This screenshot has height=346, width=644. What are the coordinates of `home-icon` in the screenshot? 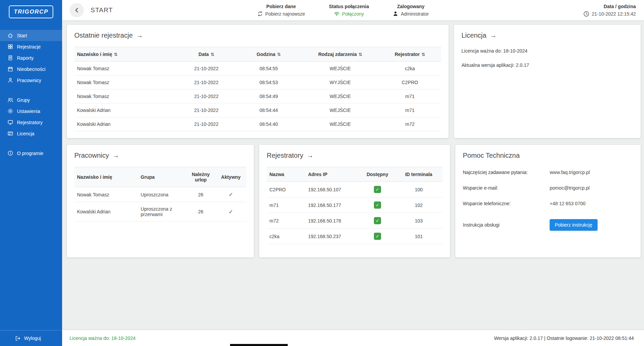 It's located at (10, 35).